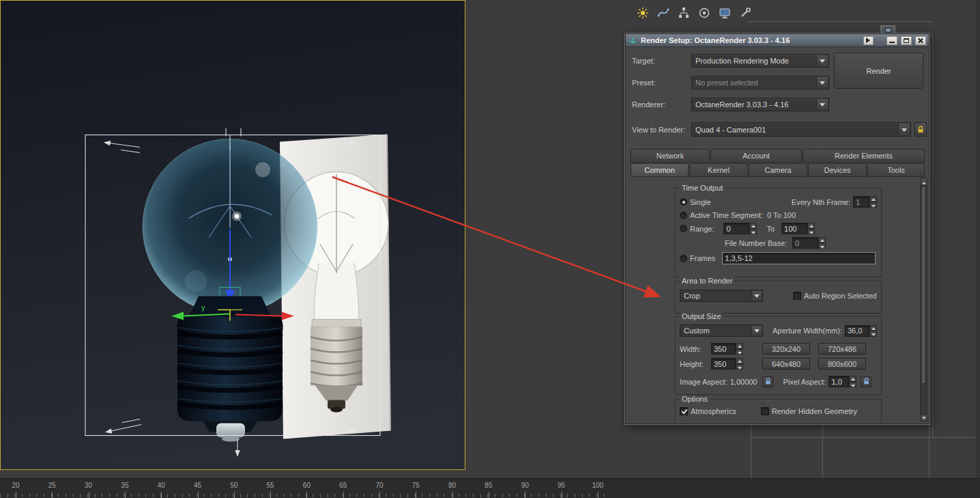  I want to click on frames-radio, so click(684, 258).